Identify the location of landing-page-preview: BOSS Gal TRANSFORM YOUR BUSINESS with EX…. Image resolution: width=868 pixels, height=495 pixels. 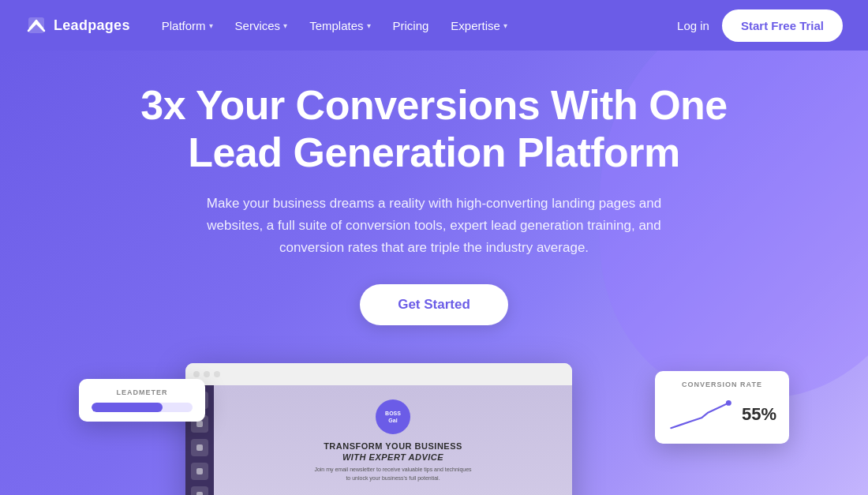
(393, 441).